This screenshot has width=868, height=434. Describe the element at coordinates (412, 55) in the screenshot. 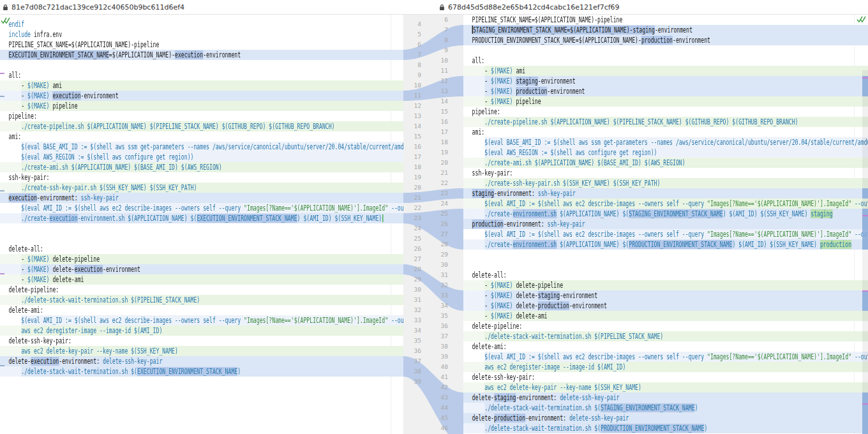

I see `line-number: 7` at that location.